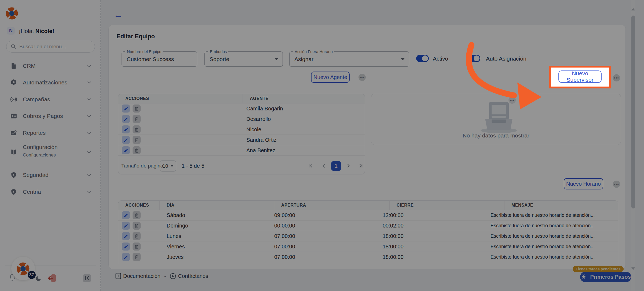 This screenshot has height=291, width=644. What do you see at coordinates (52, 278) in the screenshot?
I see `logout-icon` at bounding box center [52, 278].